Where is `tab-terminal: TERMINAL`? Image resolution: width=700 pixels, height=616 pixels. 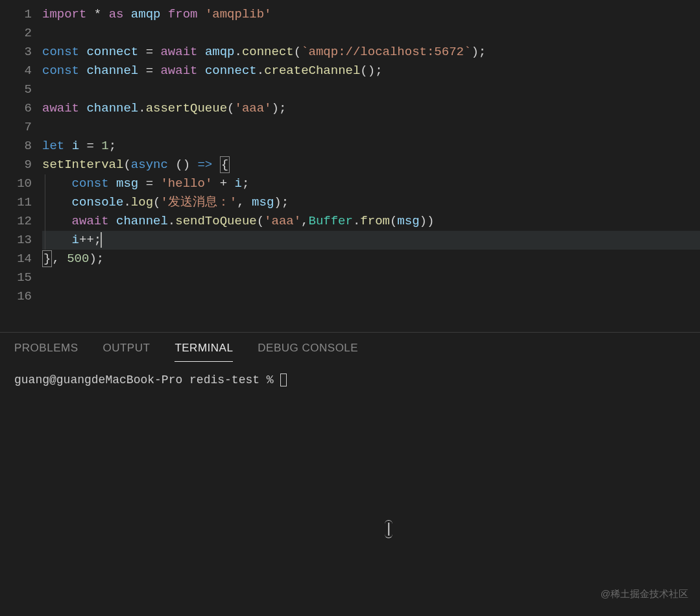 tab-terminal: TERMINAL is located at coordinates (204, 351).